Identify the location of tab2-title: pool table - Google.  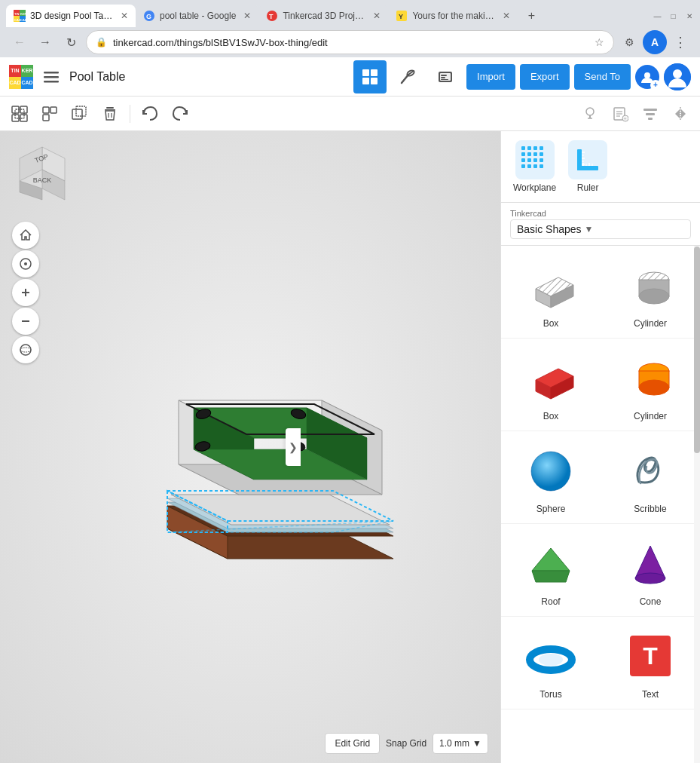
(197, 16).